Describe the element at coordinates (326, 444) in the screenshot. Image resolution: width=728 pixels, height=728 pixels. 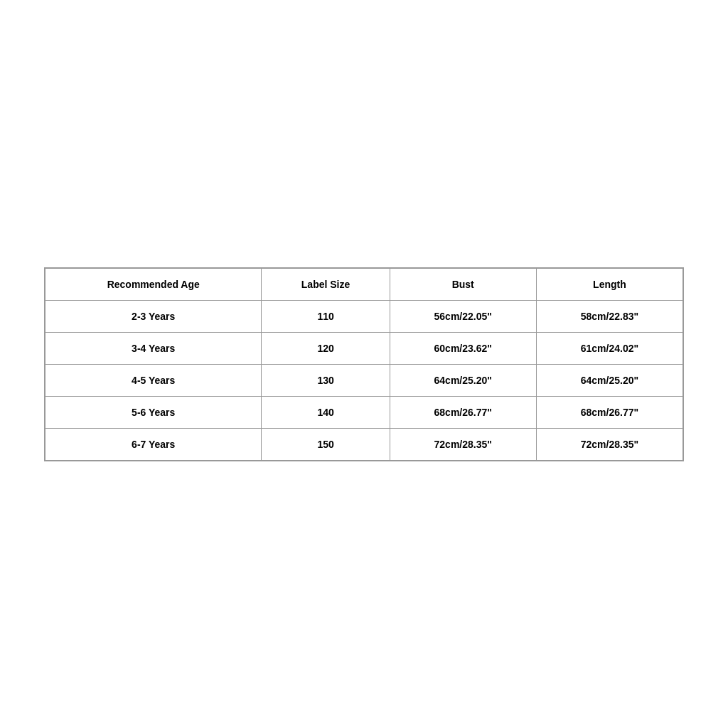
I see `table-cell-4-1: 150` at that location.